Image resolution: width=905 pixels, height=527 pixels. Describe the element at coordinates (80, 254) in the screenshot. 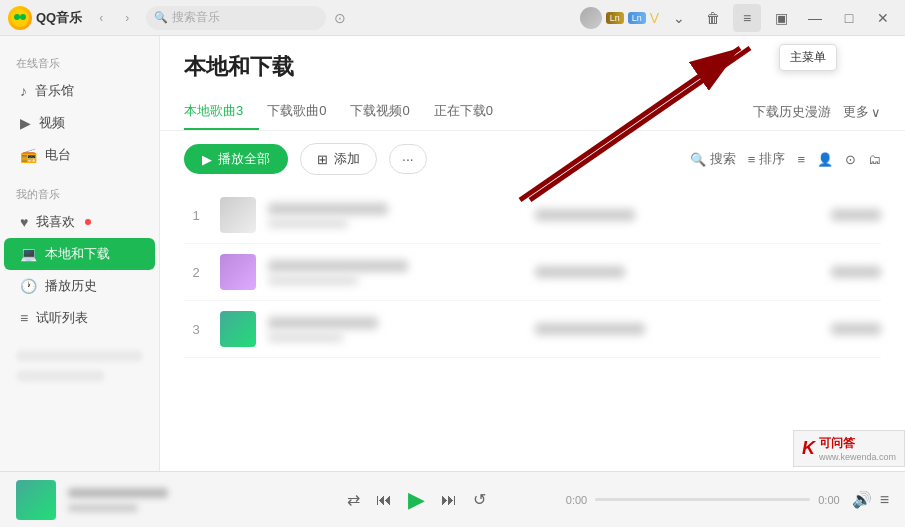

I see `sidebar-item-local-download: 💻 本地和下载` at that location.